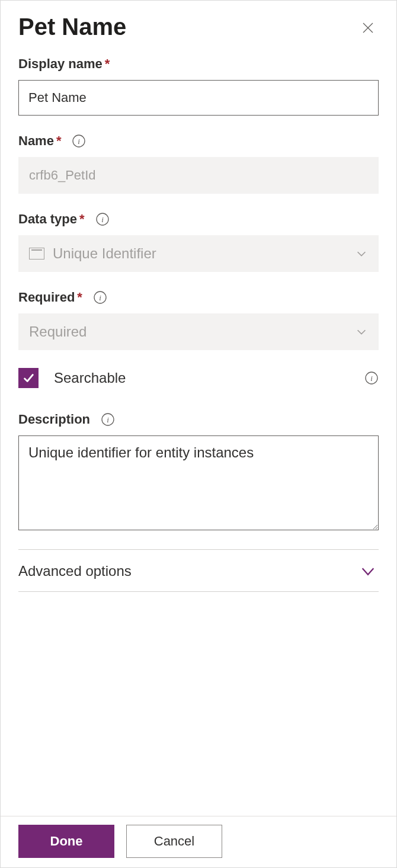 Image resolution: width=397 pixels, height=868 pixels. I want to click on description-textarea, so click(198, 483).